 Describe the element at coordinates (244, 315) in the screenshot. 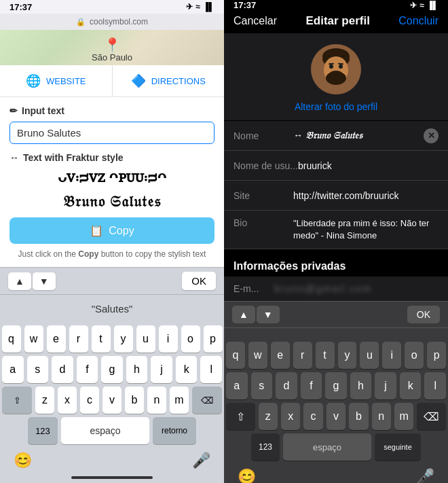

I see `right-up-arrow: ▲` at that location.